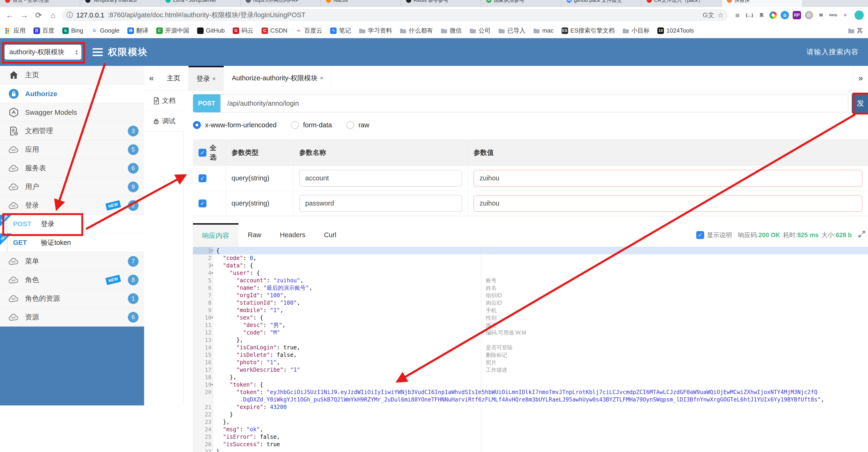 This screenshot has width=868, height=452. I want to click on sidebar-item: API角色NEW8, so click(72, 280).